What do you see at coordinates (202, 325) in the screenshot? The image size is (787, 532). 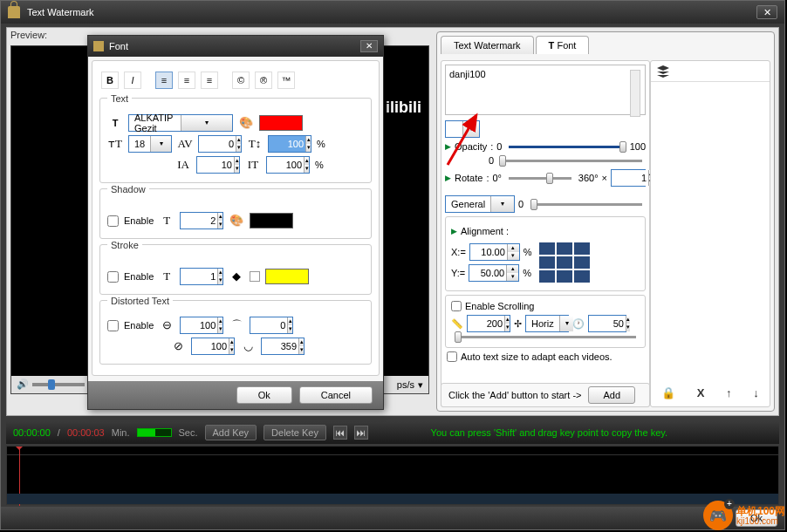 I see `distort-a-input: ▴▾` at bounding box center [202, 325].